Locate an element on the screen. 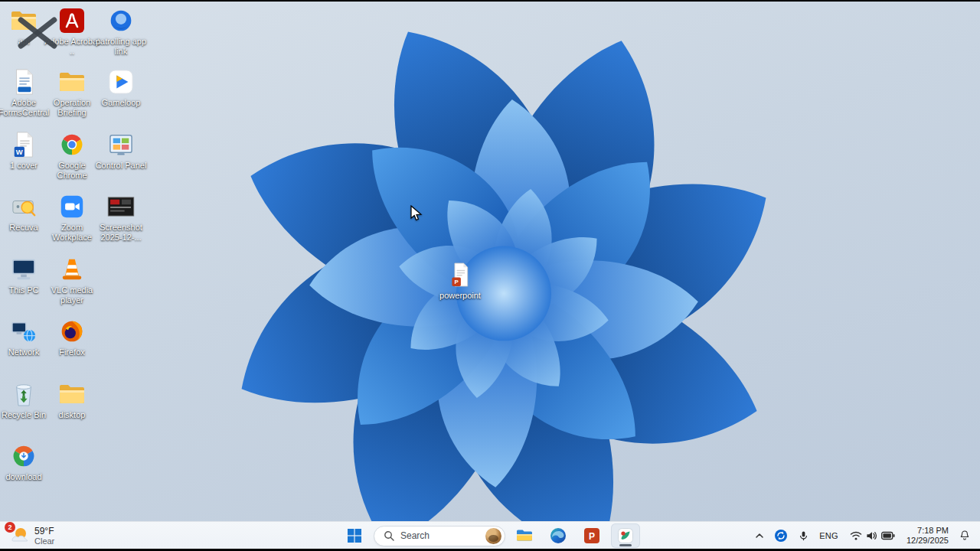 Image resolution: width=980 pixels, height=551 pixels. desktop-icon-label: VLC media player is located at coordinates (72, 295).